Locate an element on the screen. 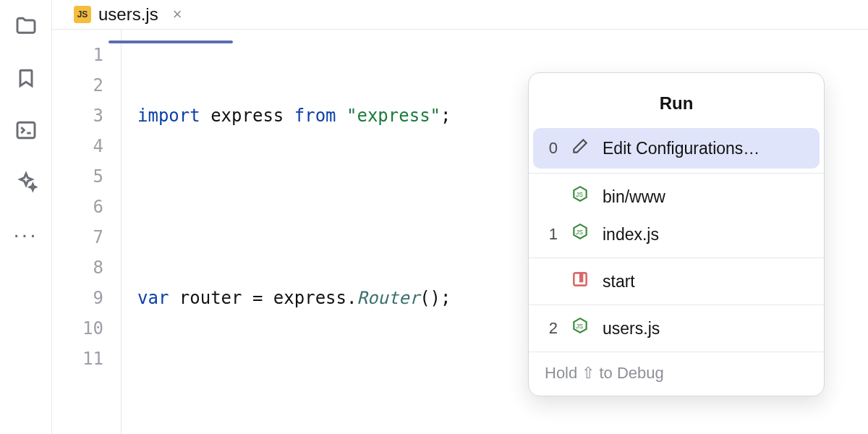 The height and width of the screenshot is (434, 868). run-item-index: 0 is located at coordinates (551, 148).